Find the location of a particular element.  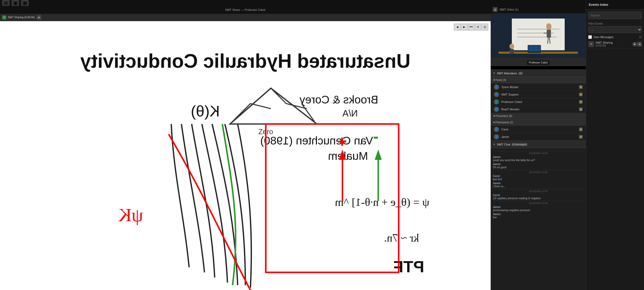

chat-arrow: ▼ is located at coordinates (494, 144).